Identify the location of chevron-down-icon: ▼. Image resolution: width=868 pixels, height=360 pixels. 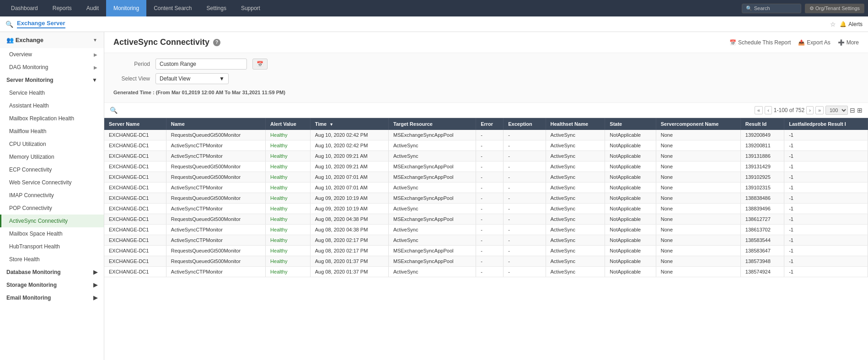
(95, 40).